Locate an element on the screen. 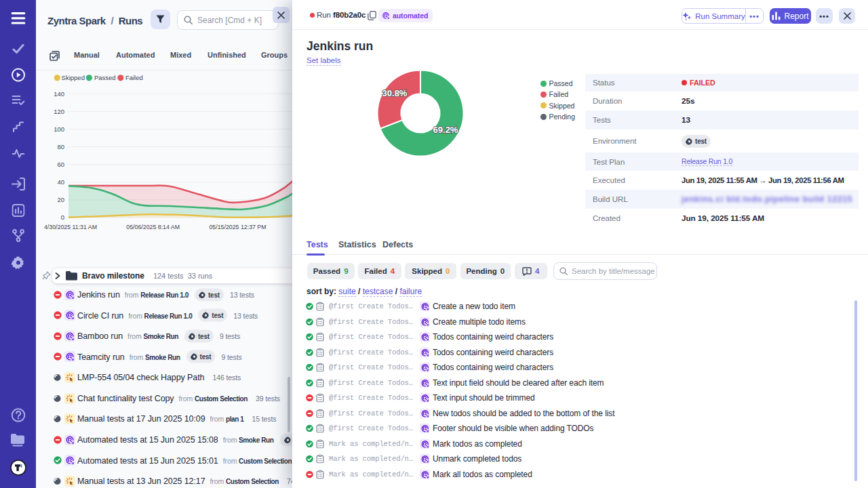 The image size is (868, 488). svg-text: 40 is located at coordinates (61, 182).